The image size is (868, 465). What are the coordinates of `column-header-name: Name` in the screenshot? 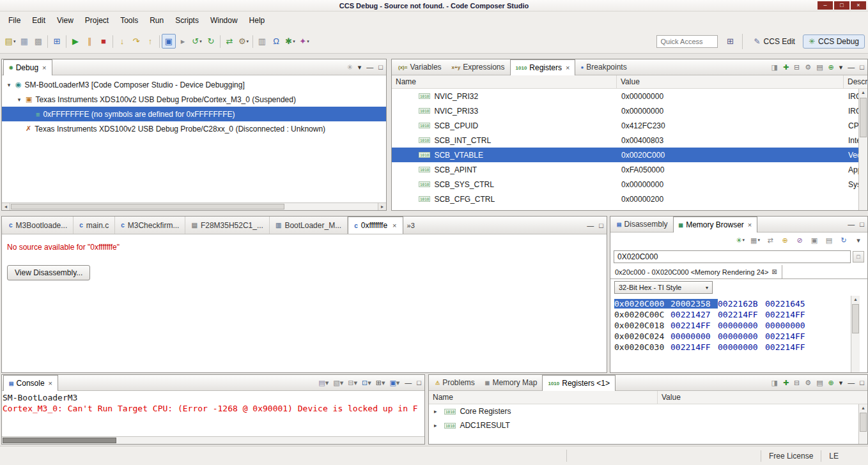 It's located at (504, 82).